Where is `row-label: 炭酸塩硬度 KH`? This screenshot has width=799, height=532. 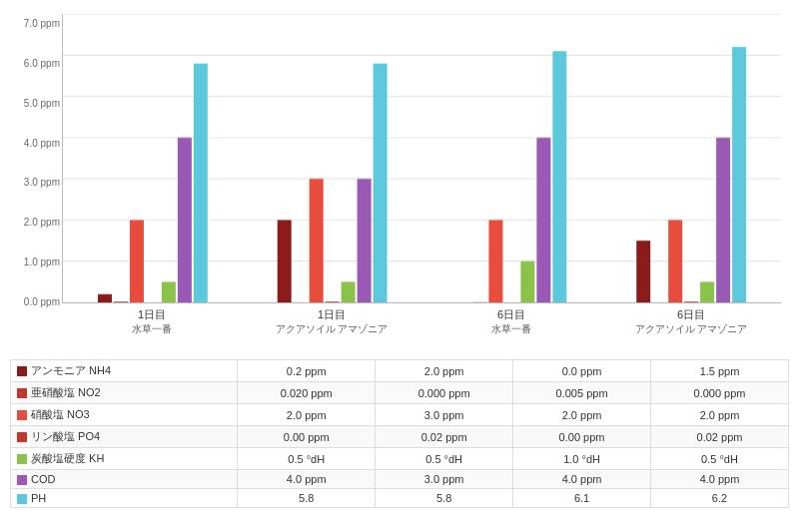
row-label: 炭酸塩硬度 KH is located at coordinates (124, 459).